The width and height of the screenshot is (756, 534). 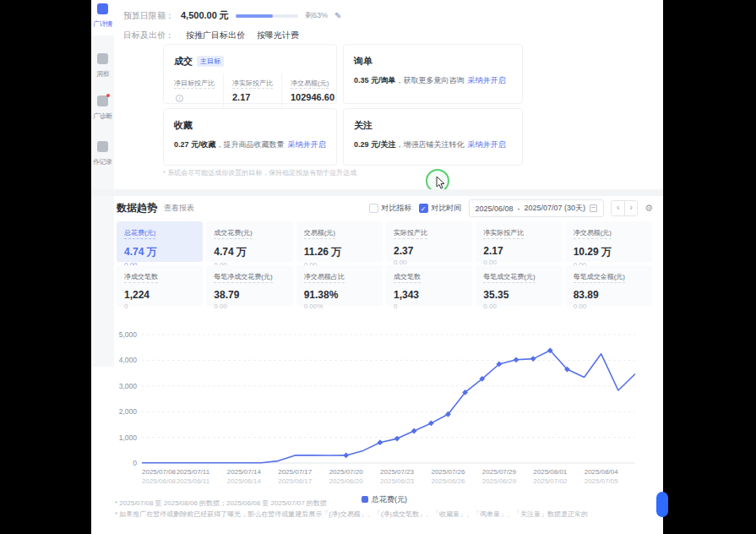 I want to click on goal-card-follow: 关注 0.29 元/关注，增强店铺关注转化采纳并开启, so click(x=432, y=137).